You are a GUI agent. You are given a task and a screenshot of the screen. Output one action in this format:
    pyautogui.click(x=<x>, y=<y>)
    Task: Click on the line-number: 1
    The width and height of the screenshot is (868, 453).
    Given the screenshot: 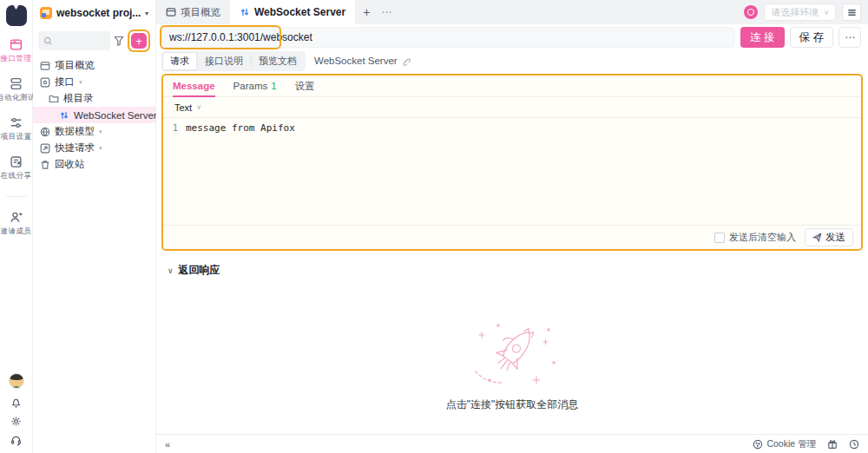 What is the action you would take?
    pyautogui.click(x=174, y=128)
    